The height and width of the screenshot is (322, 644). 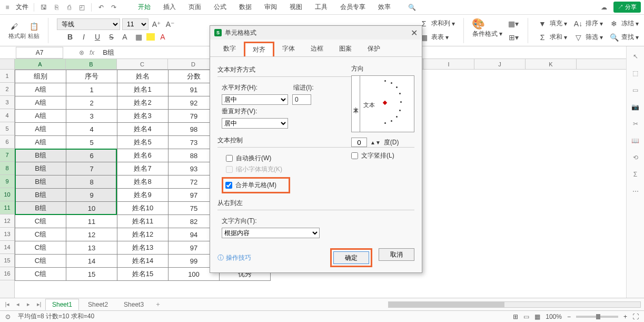 I want to click on cell: 7, so click(x=92, y=169).